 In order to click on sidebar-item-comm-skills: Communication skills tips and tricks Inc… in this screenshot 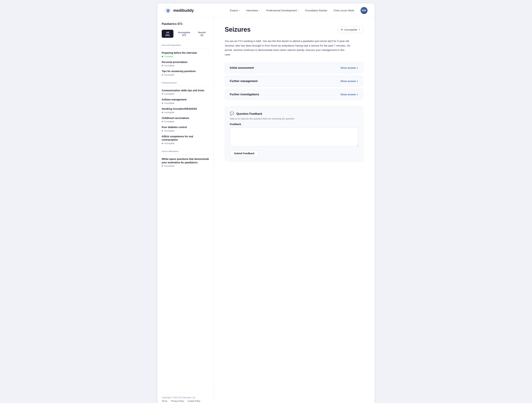, I will do `click(185, 92)`.